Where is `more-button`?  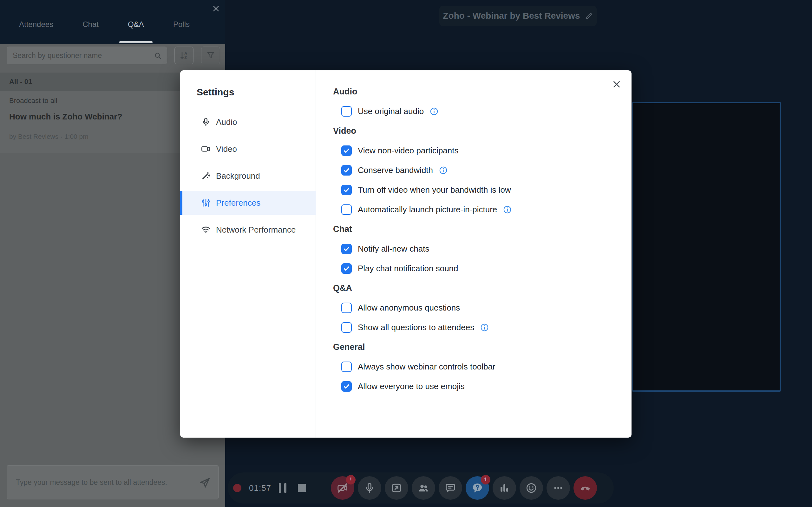
more-button is located at coordinates (558, 488).